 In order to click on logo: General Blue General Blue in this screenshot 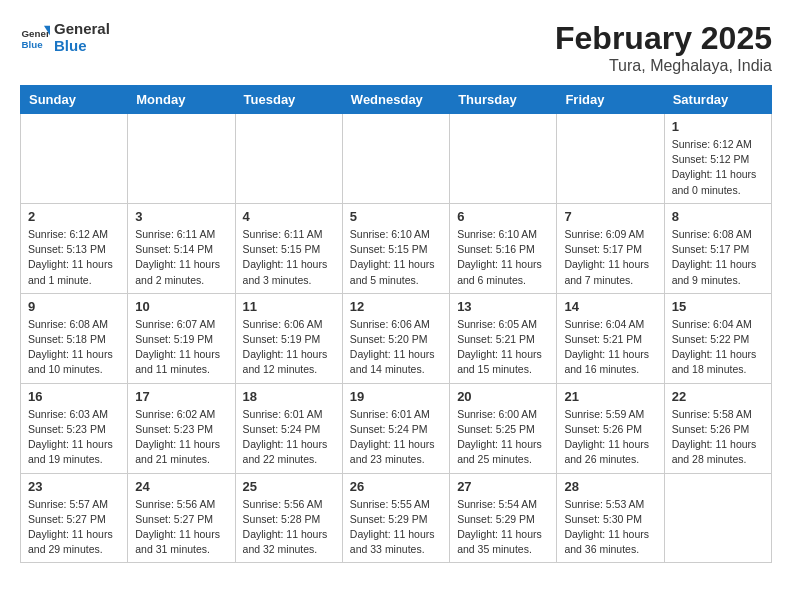, I will do `click(65, 37)`.